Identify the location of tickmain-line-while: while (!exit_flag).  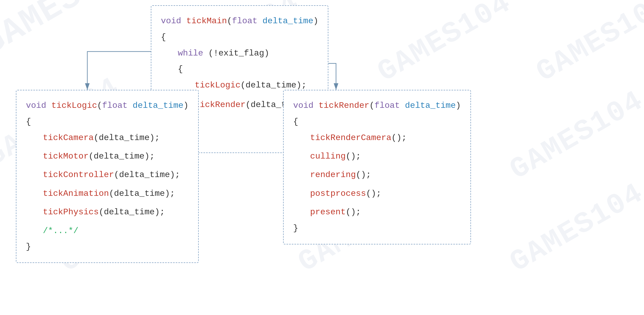
(240, 53).